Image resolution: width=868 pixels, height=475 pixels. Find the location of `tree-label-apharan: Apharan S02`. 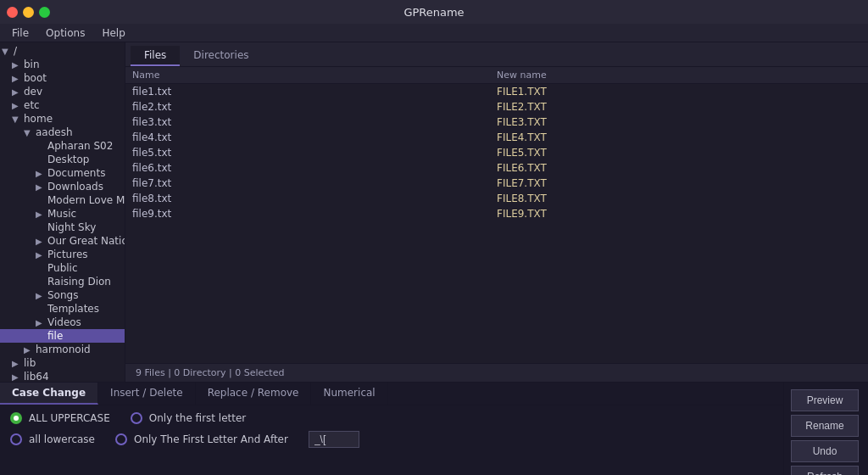

tree-label-apharan: Apharan S02 is located at coordinates (80, 146).